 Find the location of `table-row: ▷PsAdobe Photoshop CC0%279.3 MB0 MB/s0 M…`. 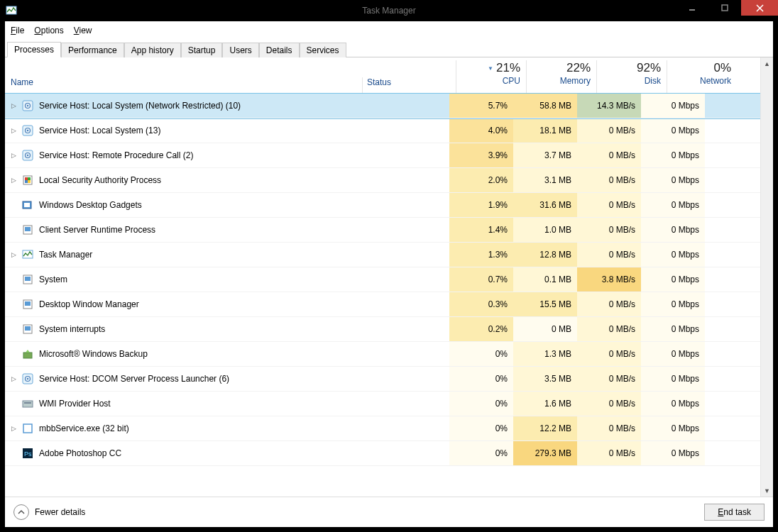

table-row: ▷PsAdobe Photoshop CC0%279.3 MB0 MB/s0 M… is located at coordinates (383, 454).